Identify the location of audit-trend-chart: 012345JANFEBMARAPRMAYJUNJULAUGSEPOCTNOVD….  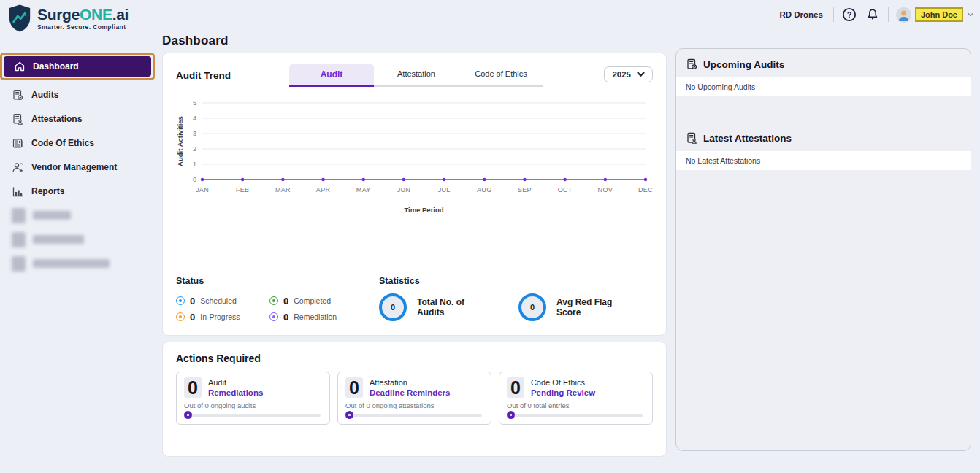
(415, 156).